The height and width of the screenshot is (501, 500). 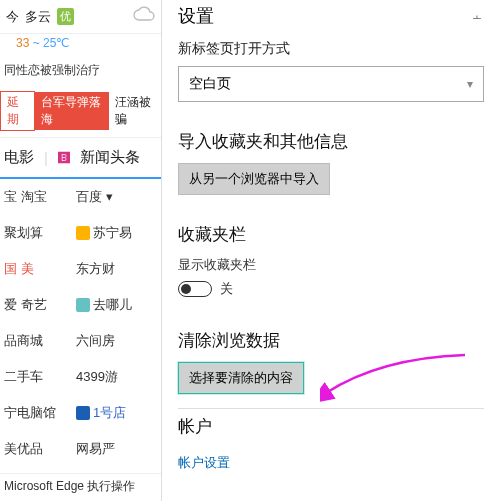 What do you see at coordinates (66, 16) in the screenshot?
I see `air-quality-badge: 优` at bounding box center [66, 16].